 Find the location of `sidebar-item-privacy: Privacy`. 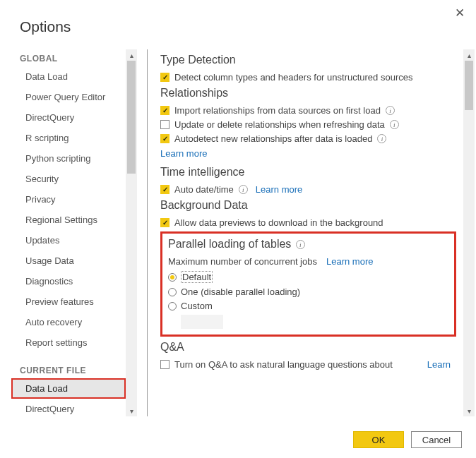

sidebar-item-privacy: Privacy is located at coordinates (69, 199).